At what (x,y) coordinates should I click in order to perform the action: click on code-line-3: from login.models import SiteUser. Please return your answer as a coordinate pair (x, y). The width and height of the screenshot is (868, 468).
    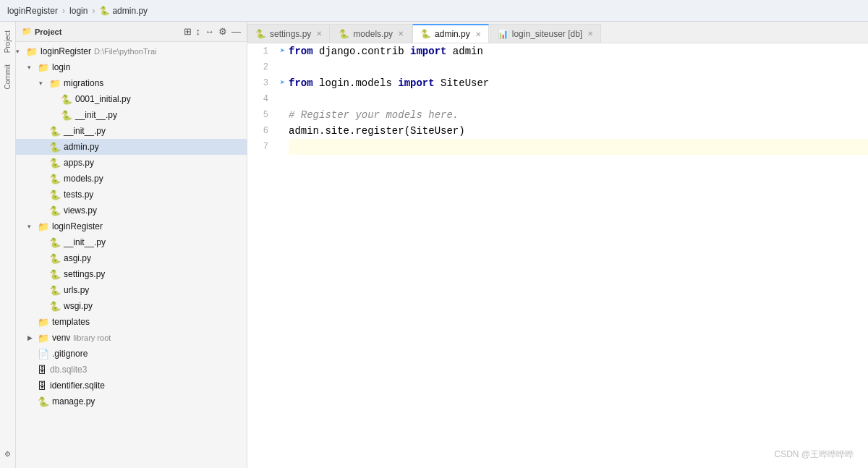
    Looking at the image, I should click on (579, 83).